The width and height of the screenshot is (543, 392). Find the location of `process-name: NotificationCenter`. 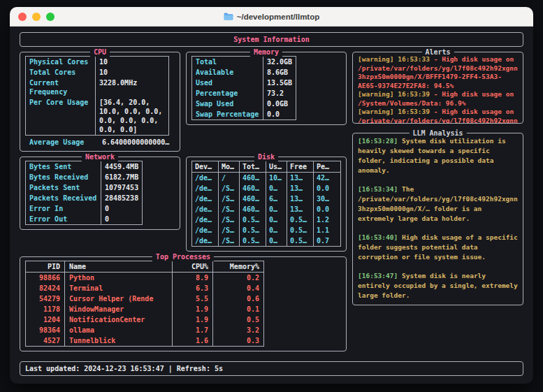

process-name: NotificationCenter is located at coordinates (119, 320).